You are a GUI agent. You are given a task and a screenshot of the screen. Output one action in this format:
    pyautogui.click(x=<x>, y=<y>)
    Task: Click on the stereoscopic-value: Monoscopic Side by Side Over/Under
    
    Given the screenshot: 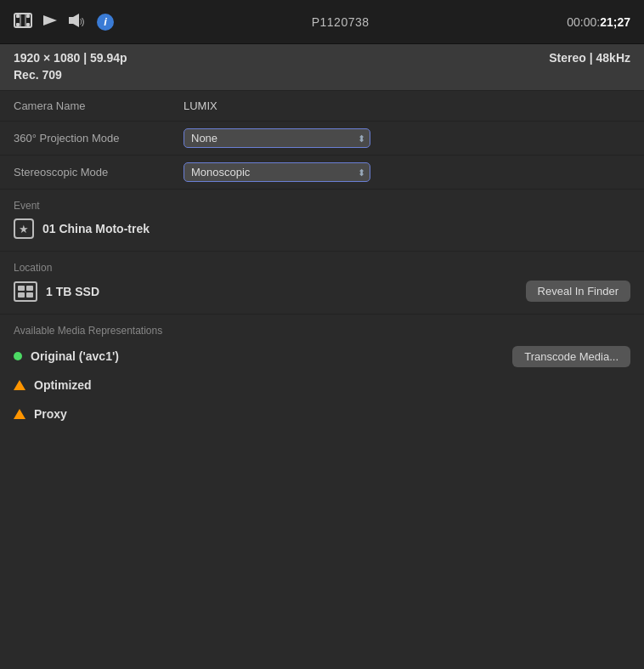 What is the action you would take?
    pyautogui.click(x=407, y=172)
    